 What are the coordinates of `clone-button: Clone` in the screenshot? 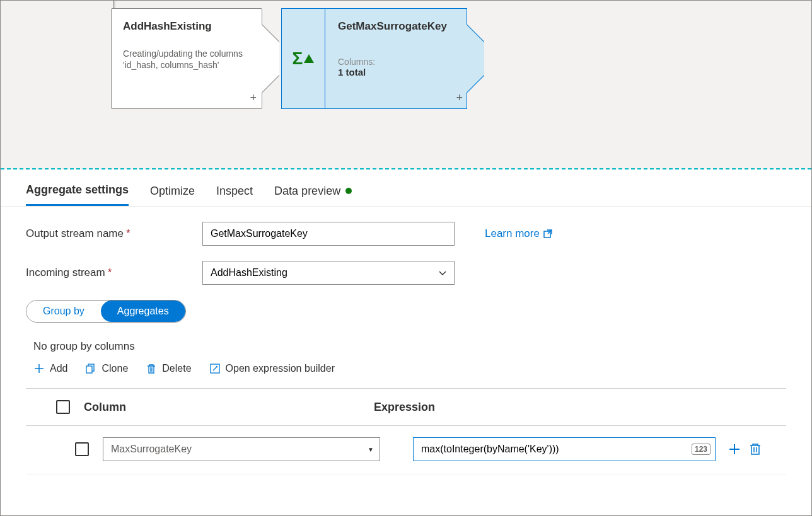 It's located at (107, 369).